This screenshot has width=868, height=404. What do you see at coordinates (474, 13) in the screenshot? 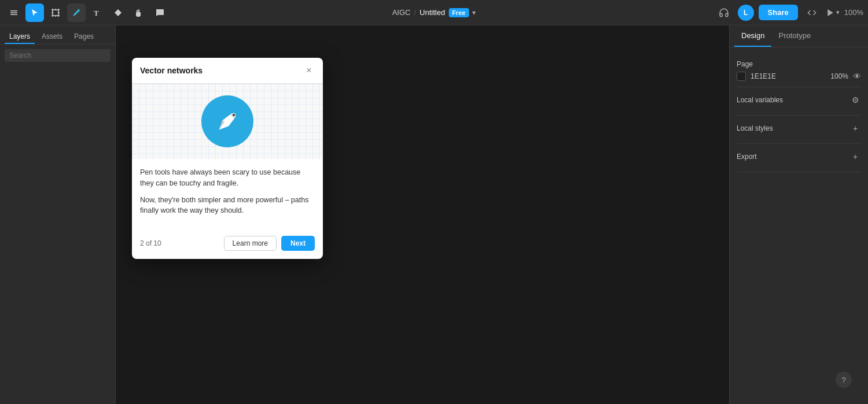
I see `plan-dropdown: ▾` at bounding box center [474, 13].